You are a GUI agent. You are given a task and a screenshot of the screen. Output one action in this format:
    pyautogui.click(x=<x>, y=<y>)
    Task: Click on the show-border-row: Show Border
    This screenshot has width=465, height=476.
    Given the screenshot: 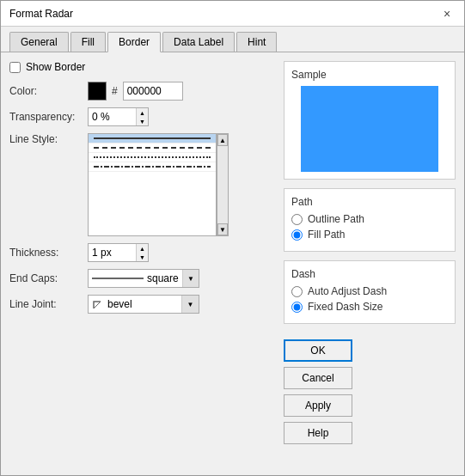 What is the action you would take?
    pyautogui.click(x=143, y=67)
    